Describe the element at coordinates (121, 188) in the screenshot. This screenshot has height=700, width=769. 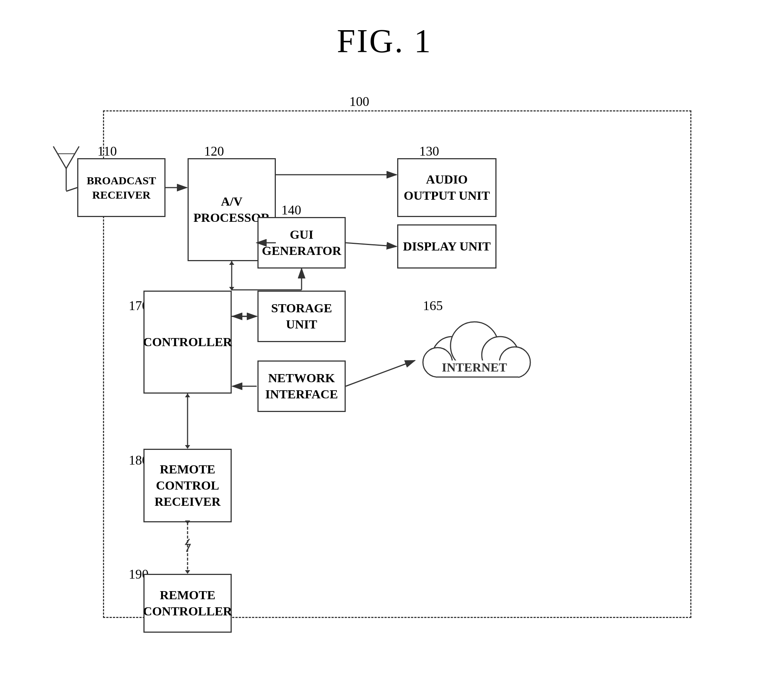
I see `broadcast-receiver-block: BROADCASTRECEIVER` at that location.